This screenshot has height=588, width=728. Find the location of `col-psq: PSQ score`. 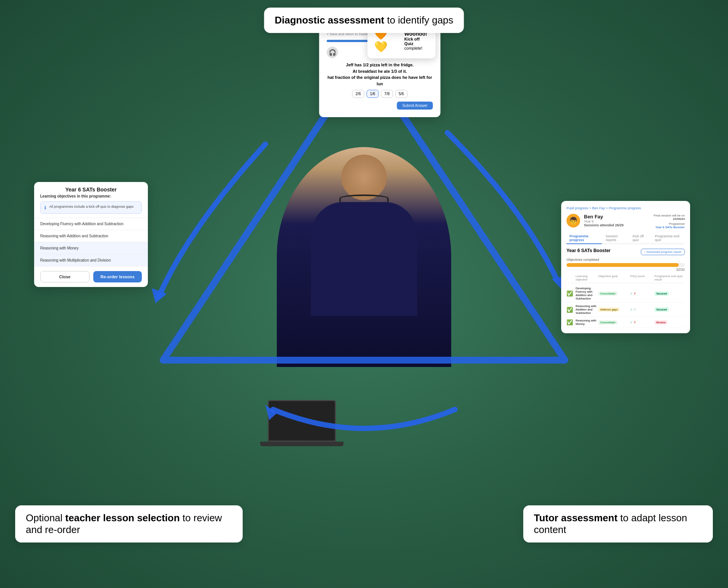

col-psq: PSQ score is located at coordinates (642, 278).